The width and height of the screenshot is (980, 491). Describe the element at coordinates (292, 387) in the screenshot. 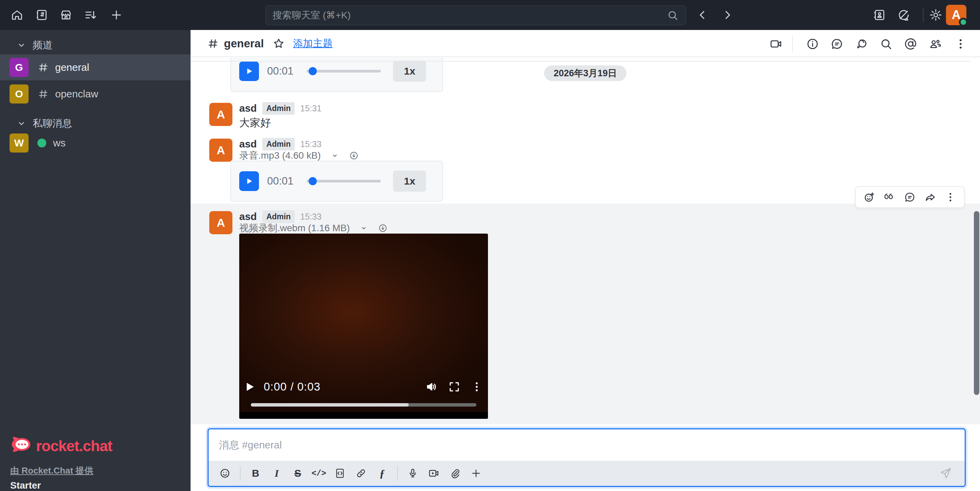

I see `video-time: 0:00 / 0:03` at that location.